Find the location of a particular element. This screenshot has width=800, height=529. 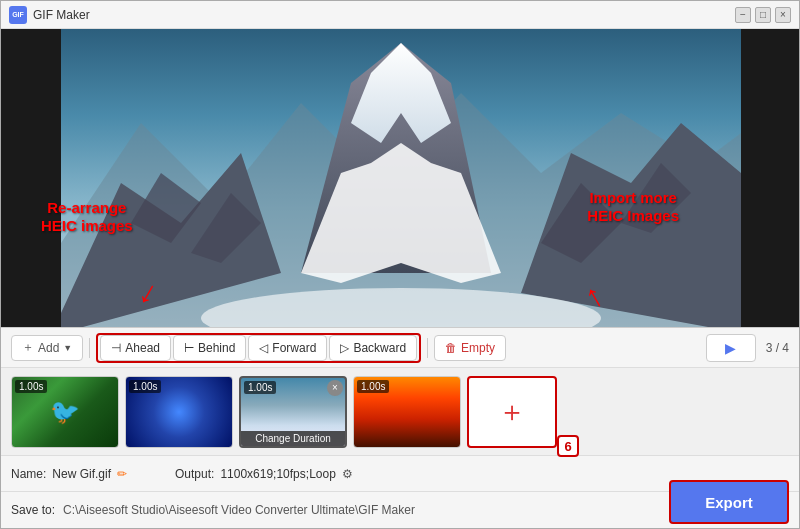

reorder-controls-group: ⊣ Ahead ⊢ Behind ◁ Forward ▷ Backward is located at coordinates (258, 348).